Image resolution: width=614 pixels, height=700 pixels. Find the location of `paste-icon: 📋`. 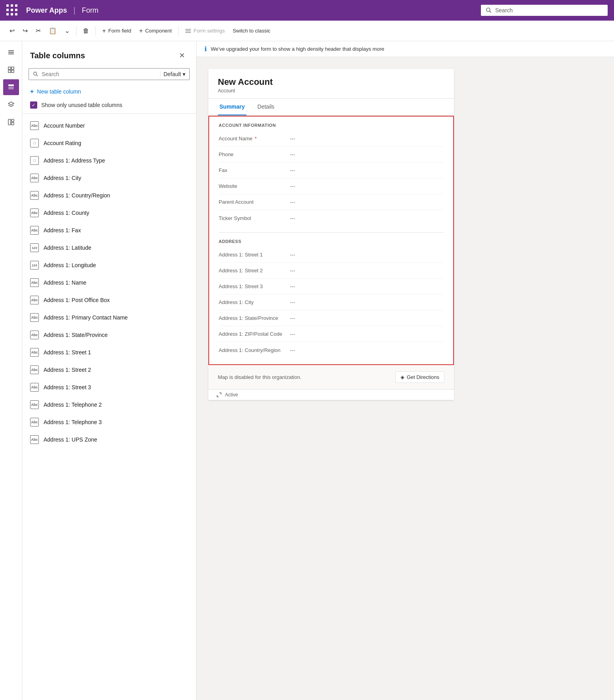

paste-icon: 📋 is located at coordinates (53, 31).